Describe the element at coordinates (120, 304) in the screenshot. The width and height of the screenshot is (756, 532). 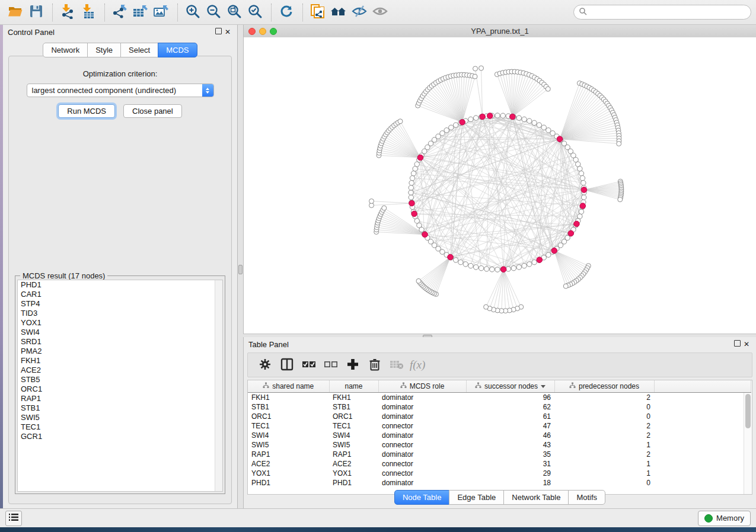
I see `mcds-result-item: STP4` at that location.